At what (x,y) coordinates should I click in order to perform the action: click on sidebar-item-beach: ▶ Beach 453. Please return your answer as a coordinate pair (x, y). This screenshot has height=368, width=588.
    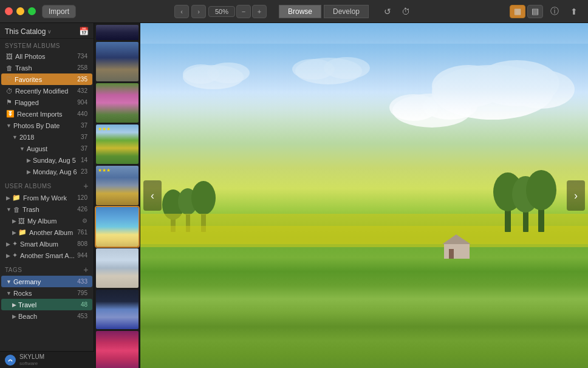
    Looking at the image, I should click on (47, 316).